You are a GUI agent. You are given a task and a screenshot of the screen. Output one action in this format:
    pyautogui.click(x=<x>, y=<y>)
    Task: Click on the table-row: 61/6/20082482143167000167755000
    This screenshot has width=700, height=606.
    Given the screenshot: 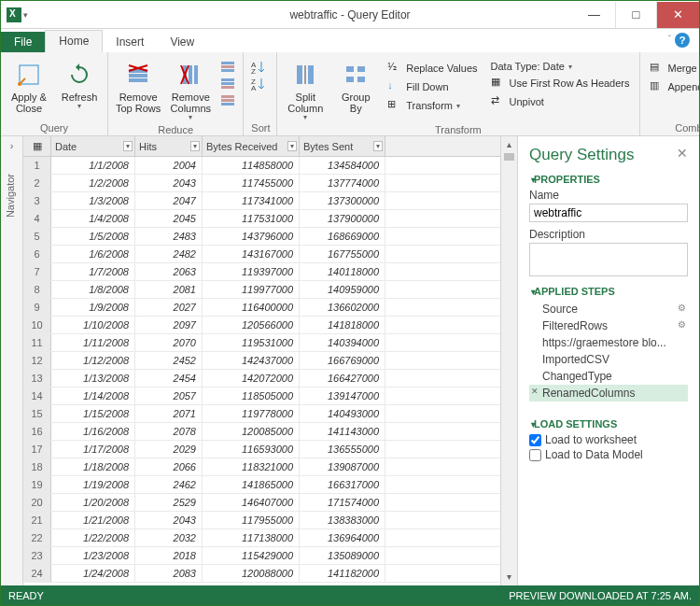 What is the action you would take?
    pyautogui.click(x=261, y=254)
    